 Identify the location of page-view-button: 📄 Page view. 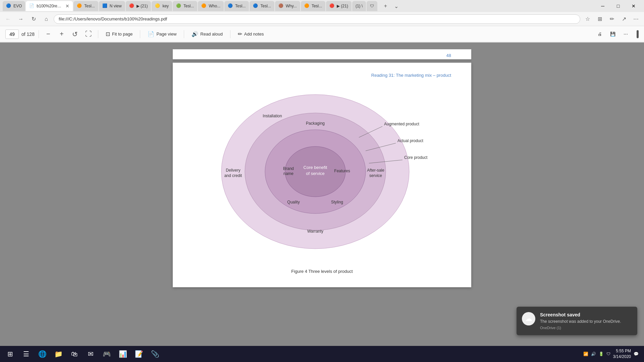
(162, 34).